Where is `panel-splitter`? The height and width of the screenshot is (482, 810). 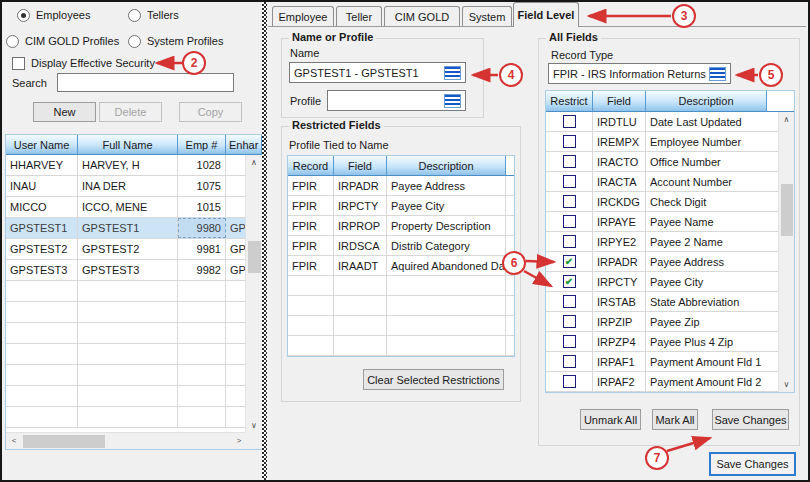
panel-splitter is located at coordinates (264, 241).